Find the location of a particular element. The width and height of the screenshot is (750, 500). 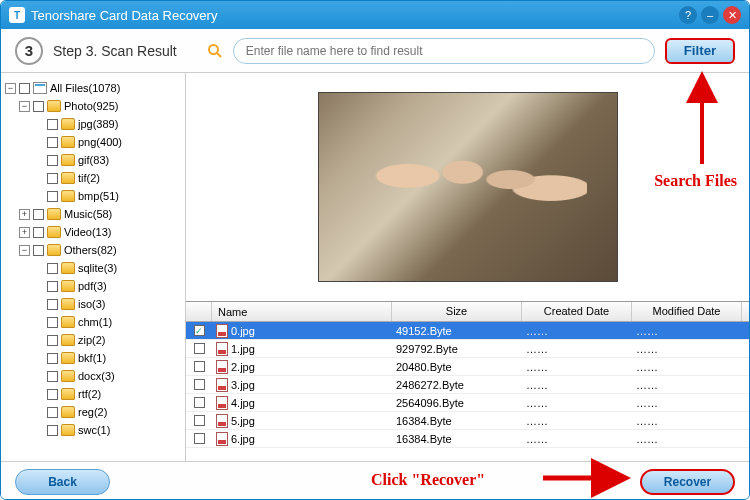

tree-node: rtf(2) is located at coordinates (93, 394).